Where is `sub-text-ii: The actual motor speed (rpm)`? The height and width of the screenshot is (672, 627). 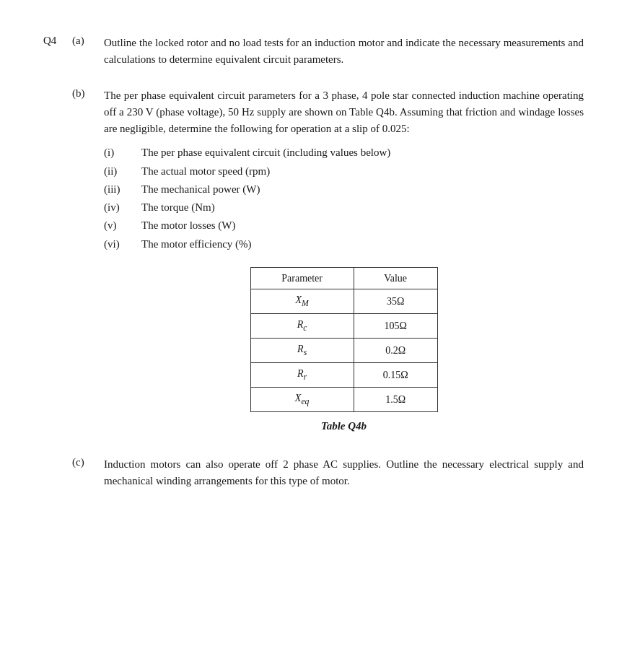
sub-text-ii: The actual motor speed (rpm) is located at coordinates (362, 172).